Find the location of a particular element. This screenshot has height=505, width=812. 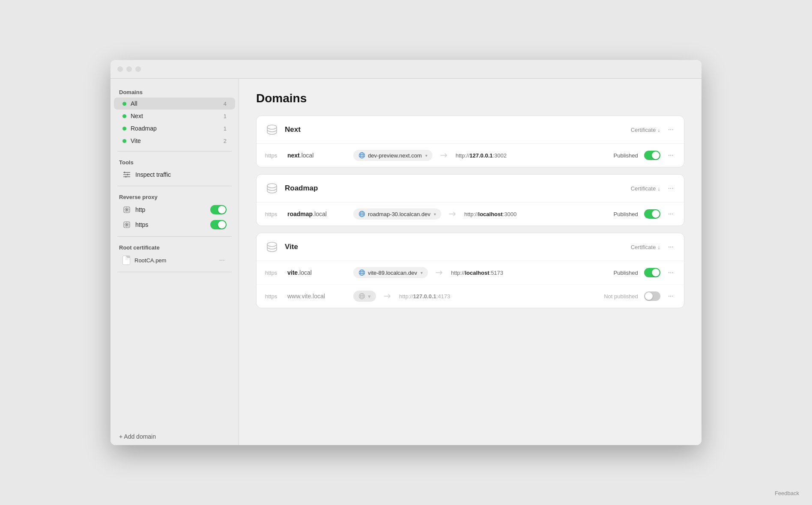

local-url-vite-1: http://127.0.0.1:4173 is located at coordinates (425, 296).